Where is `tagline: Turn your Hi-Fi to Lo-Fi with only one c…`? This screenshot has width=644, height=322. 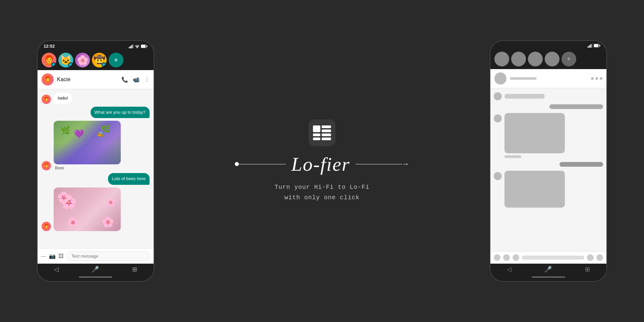
tagline: Turn your Hi-Fi to Lo-Fi with only one c… is located at coordinates (322, 193).